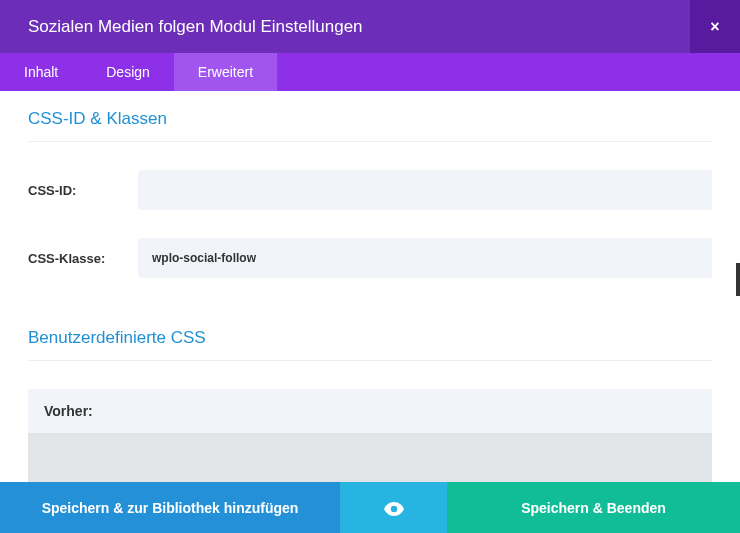 Image resolution: width=740 pixels, height=533 pixels. I want to click on css-before-label: Vorher:, so click(370, 411).